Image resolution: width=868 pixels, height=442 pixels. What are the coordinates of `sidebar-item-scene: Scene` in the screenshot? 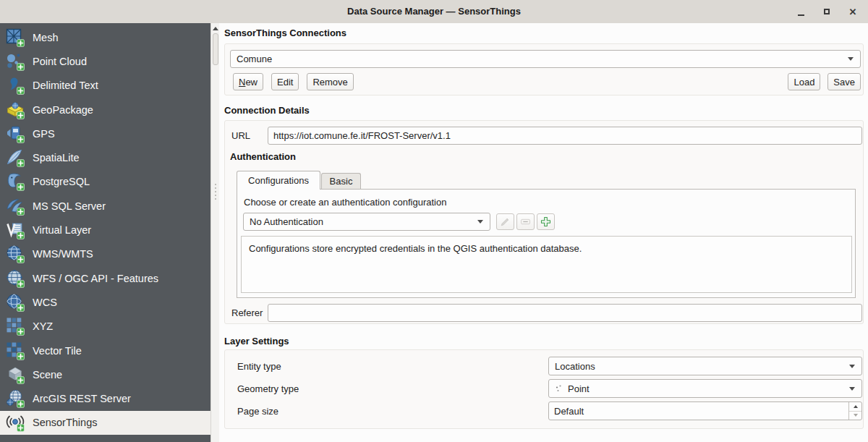 It's located at (106, 375).